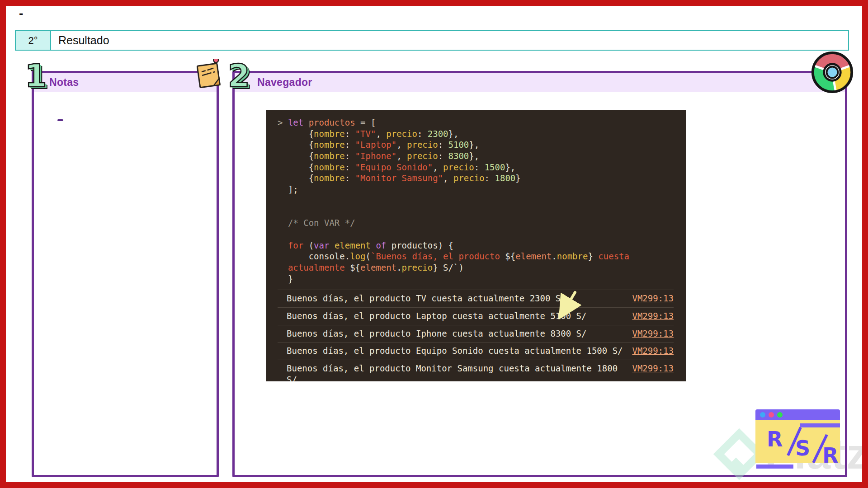 The height and width of the screenshot is (488, 868). I want to click on console-code-line: {nombre: "TV", precio: 2300},, so click(476, 134).